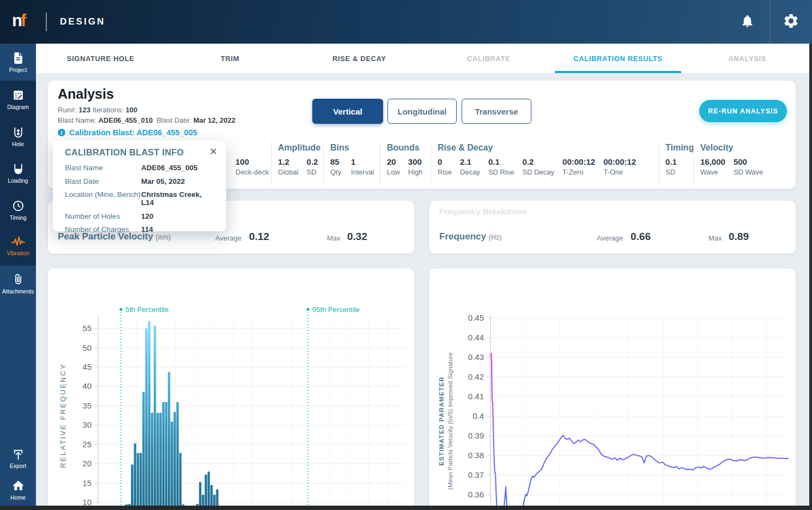 This screenshot has height=510, width=812. Describe the element at coordinates (252, 161) in the screenshot. I see `param-item-value: 100` at that location.